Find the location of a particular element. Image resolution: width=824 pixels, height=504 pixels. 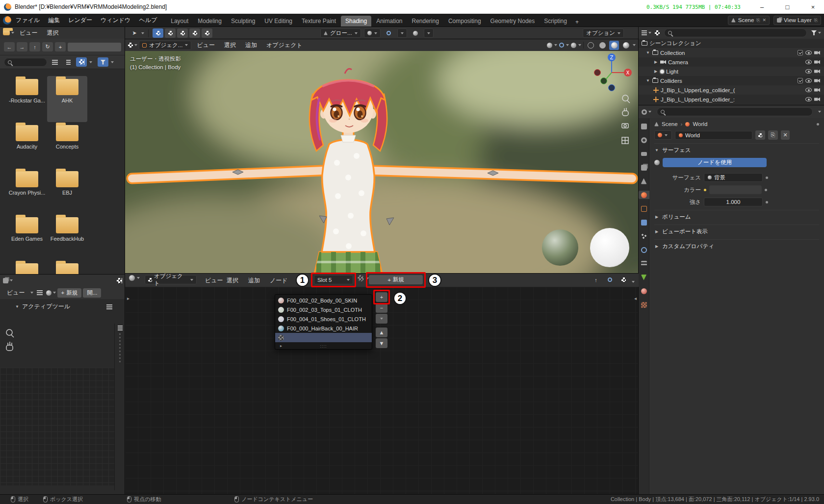

props-tab-physics is located at coordinates (644, 250).